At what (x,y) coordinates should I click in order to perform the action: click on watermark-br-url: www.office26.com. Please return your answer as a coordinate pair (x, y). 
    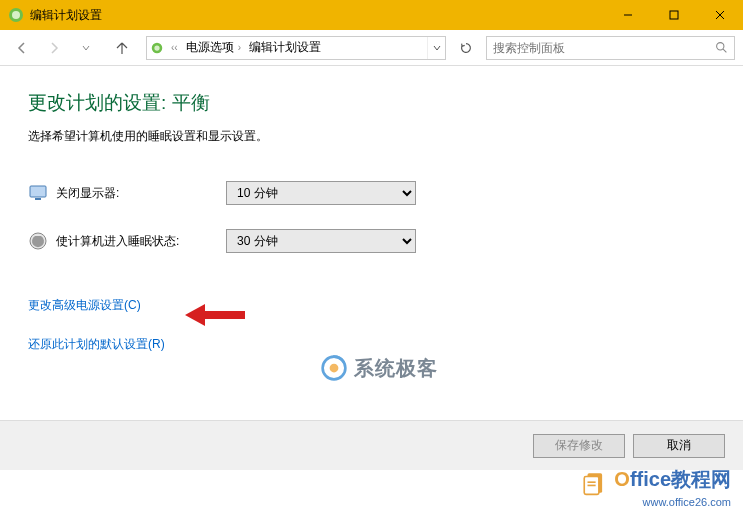
    Looking at the image, I should click on (656, 502).